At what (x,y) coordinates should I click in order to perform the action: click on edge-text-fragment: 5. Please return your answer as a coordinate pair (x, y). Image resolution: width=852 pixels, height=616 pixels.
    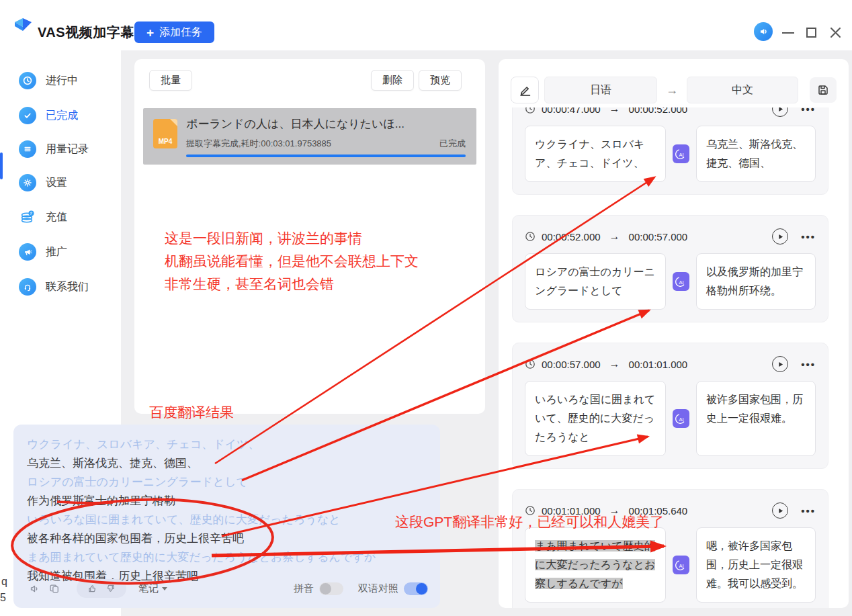
    Looking at the image, I should click on (3, 598).